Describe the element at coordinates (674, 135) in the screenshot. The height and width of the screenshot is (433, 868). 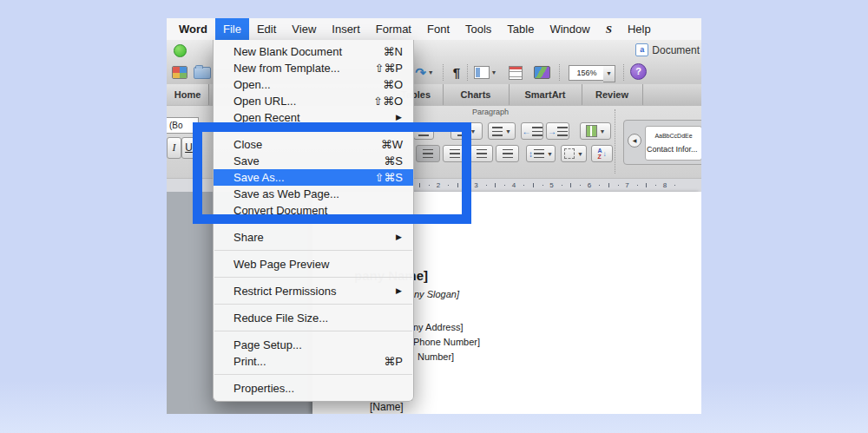
I see `style-preview-text: AaBbCcDdEe` at that location.